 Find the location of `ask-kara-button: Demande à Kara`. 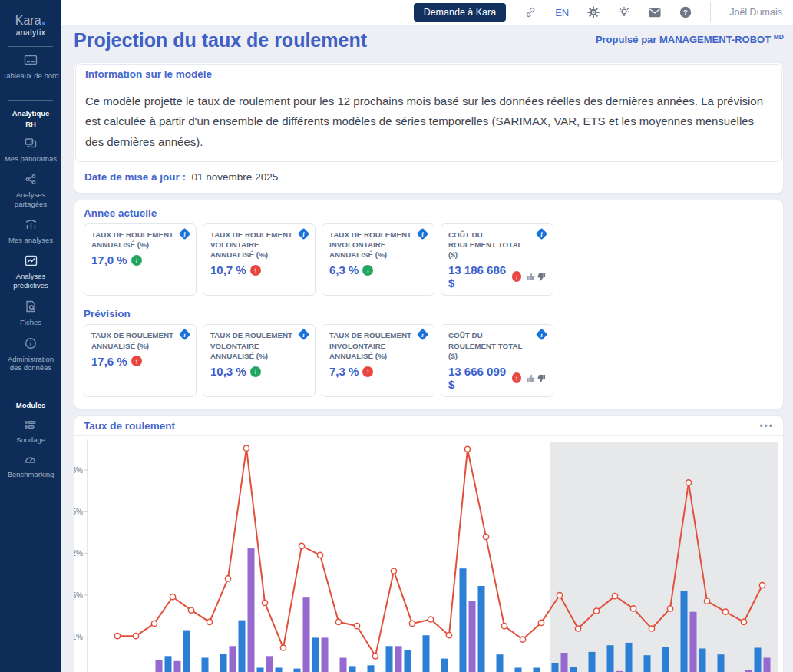

ask-kara-button: Demande à Kara is located at coordinates (461, 12).